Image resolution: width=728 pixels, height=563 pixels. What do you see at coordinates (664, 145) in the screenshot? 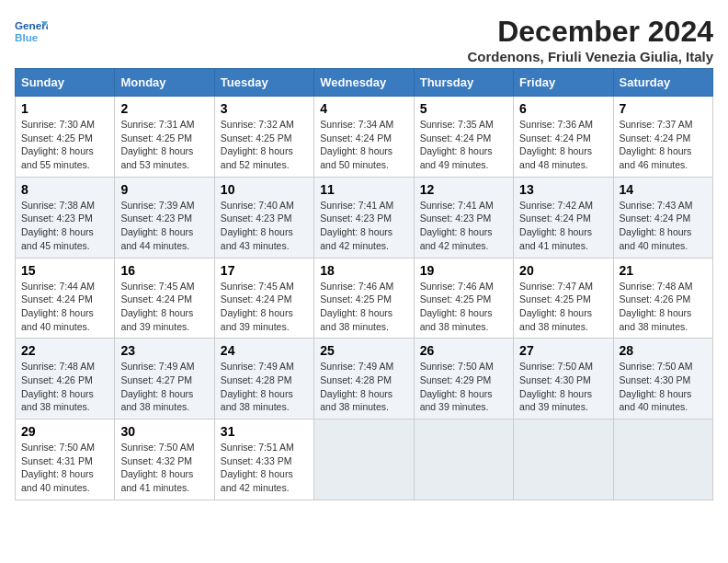
I see `day-info: Sunrise: 7:37 AM Sunset: 4:24 PM Dayligh…` at bounding box center [664, 145].